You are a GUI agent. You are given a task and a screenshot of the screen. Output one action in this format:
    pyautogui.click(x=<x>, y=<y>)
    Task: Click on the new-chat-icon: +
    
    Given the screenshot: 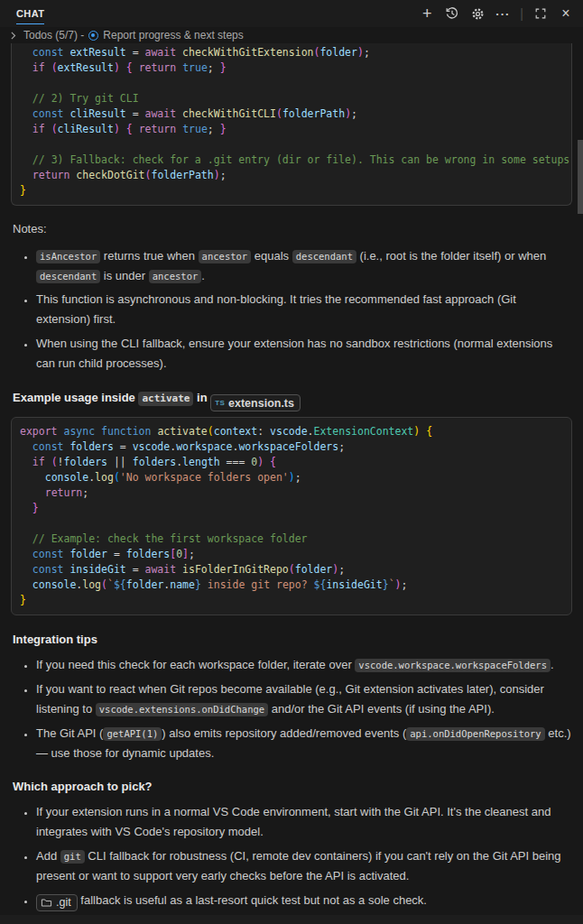 What is the action you would take?
    pyautogui.click(x=427, y=14)
    